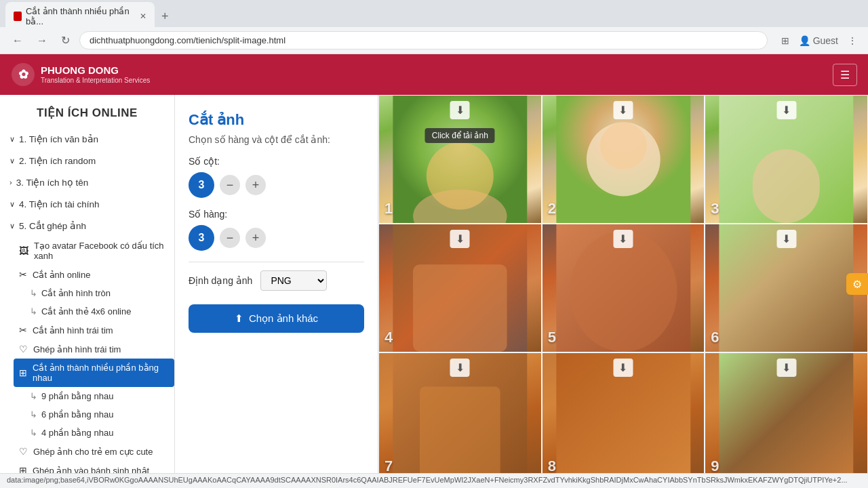  Describe the element at coordinates (623, 367) in the screenshot. I see `download-button-8: ⬇` at that location.